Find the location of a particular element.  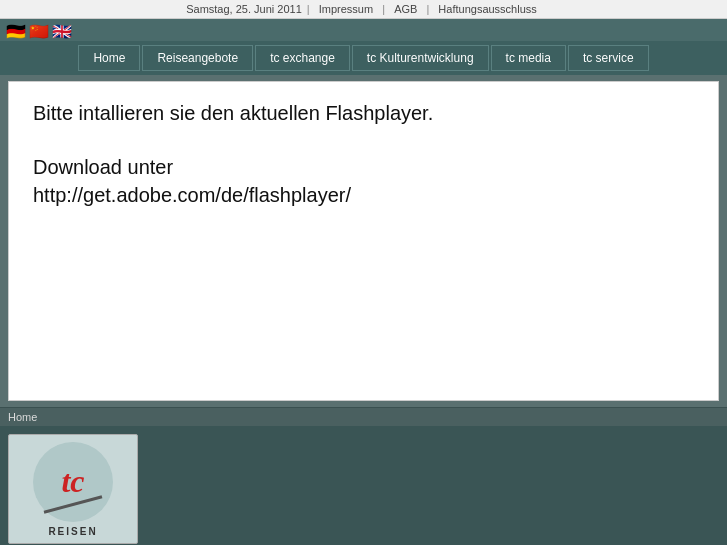

sep3: | is located at coordinates (429, 9).